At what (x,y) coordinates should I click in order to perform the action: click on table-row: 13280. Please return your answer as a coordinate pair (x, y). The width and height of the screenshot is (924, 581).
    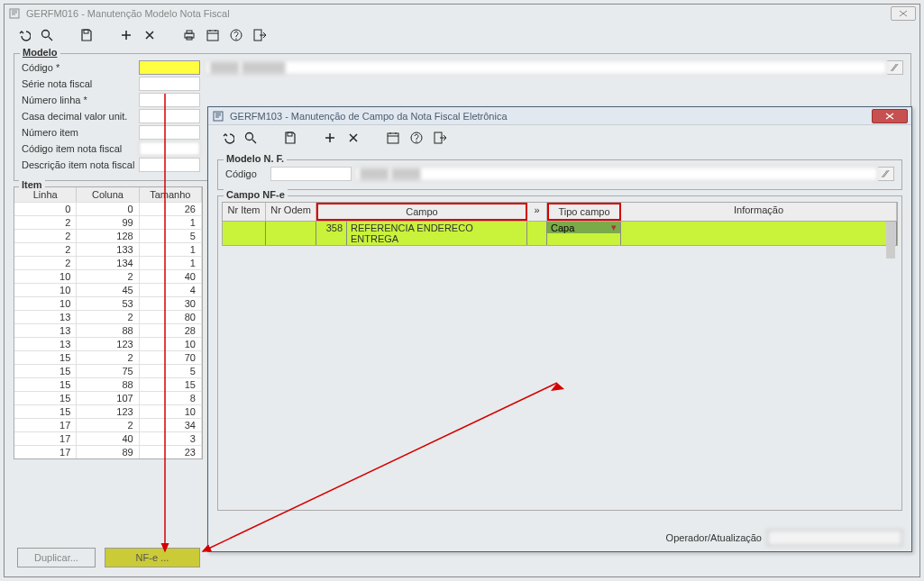
    Looking at the image, I should click on (108, 317).